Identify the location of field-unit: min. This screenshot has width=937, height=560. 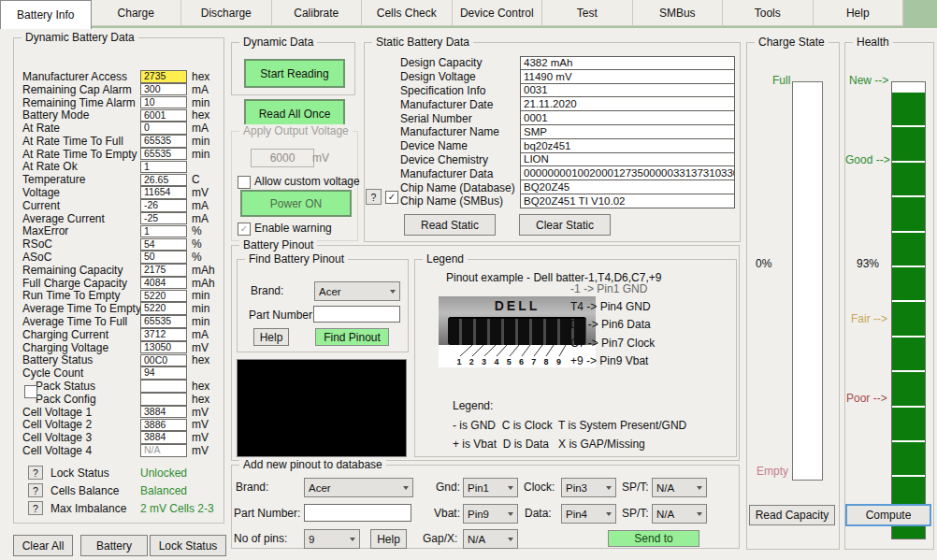
(198, 309).